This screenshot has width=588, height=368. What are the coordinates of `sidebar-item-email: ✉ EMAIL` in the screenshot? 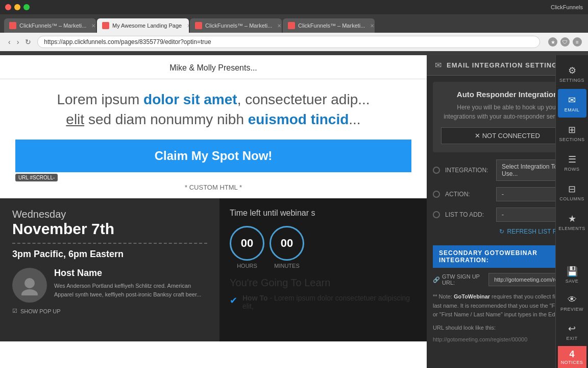 It's located at (572, 103).